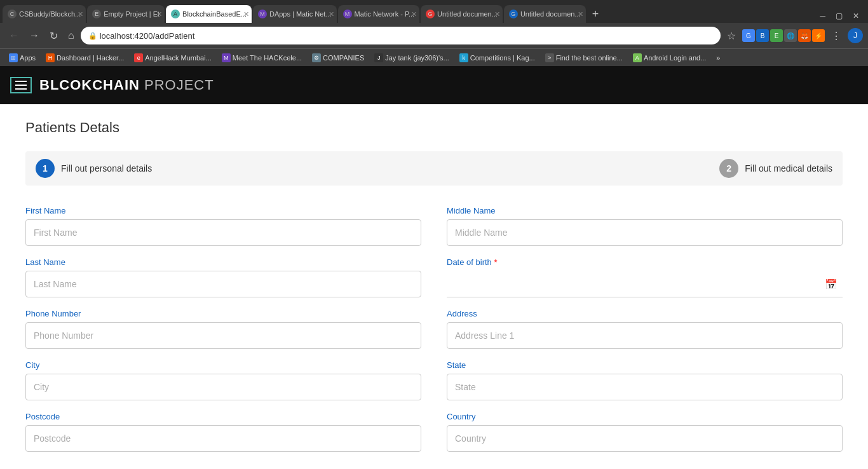  I want to click on tab-untitled1: G Untitled documen... ✕, so click(461, 14).